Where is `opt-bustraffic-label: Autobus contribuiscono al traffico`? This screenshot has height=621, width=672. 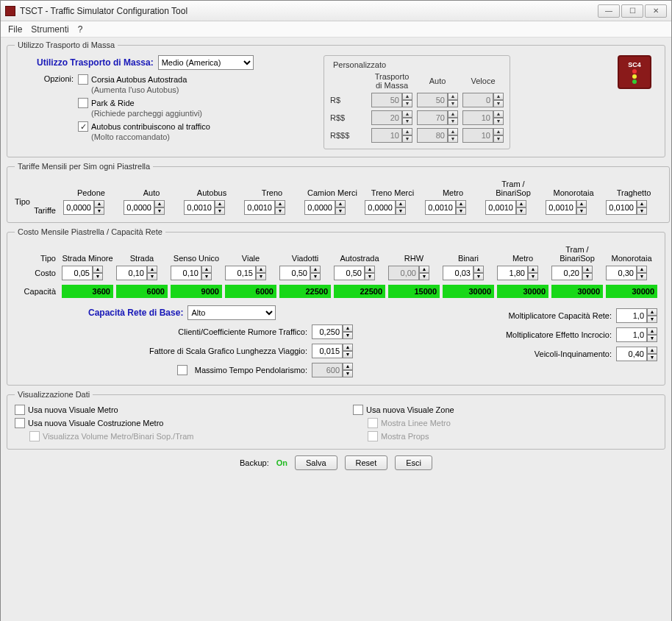 opt-bustraffic-label: Autobus contribuiscono al traffico is located at coordinates (151, 127).